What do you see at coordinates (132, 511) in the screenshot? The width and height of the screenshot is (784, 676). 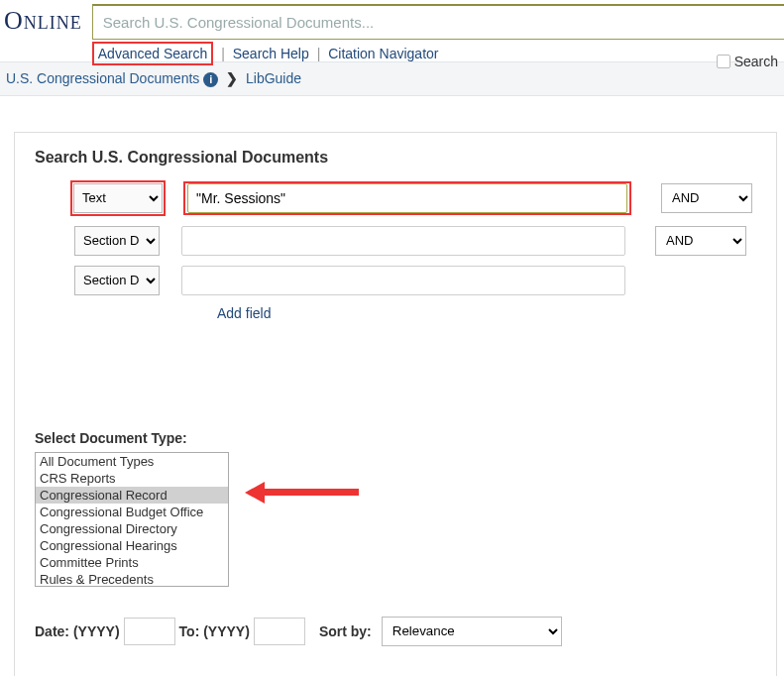 I see `doctype-option: Congressional Budget Office` at bounding box center [132, 511].